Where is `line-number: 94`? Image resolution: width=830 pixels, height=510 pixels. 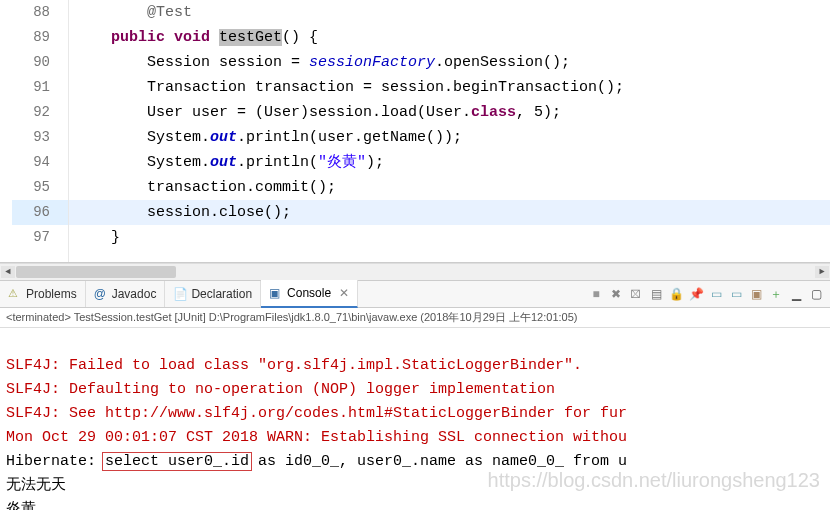
line-number: 94 is located at coordinates (40, 162).